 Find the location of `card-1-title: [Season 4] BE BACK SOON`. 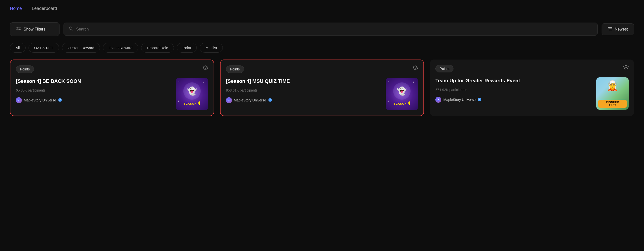

card-1-title: [Season 4] BE BACK SOON is located at coordinates (94, 81).